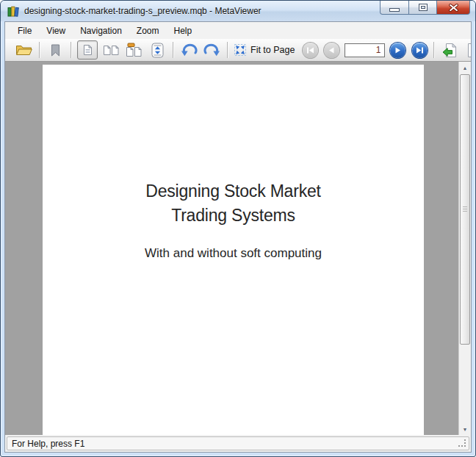 The height and width of the screenshot is (457, 476). What do you see at coordinates (148, 31) in the screenshot?
I see `menu-zoom: Zoom` at bounding box center [148, 31].